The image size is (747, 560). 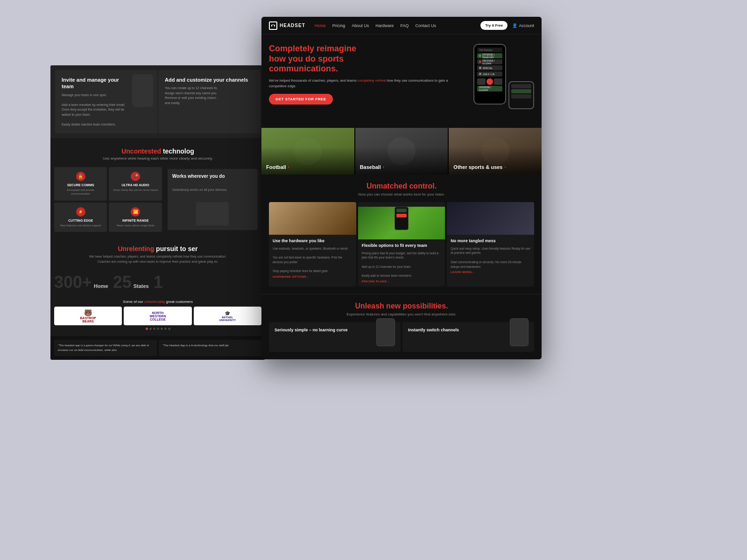 I want to click on control-highlight: Unmatched, so click(x=387, y=186).